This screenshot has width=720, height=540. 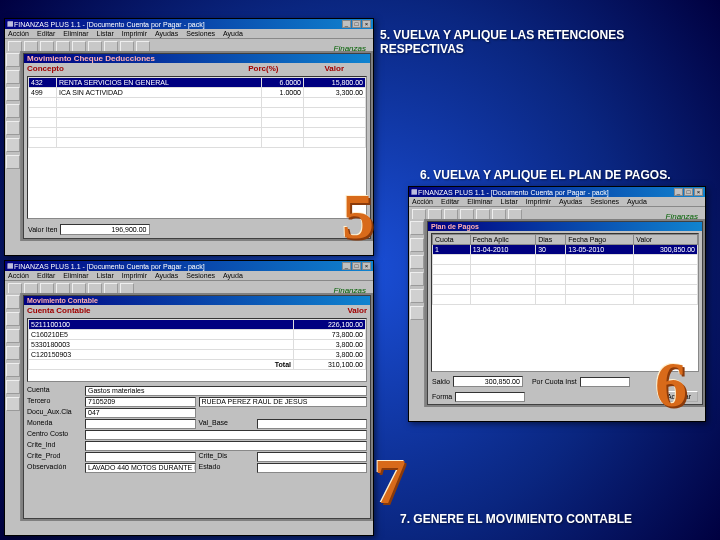 I want to click on mov-contable-grid: 5211100100226,100.00 C160210E573,800.00 …, so click(x=197, y=350).